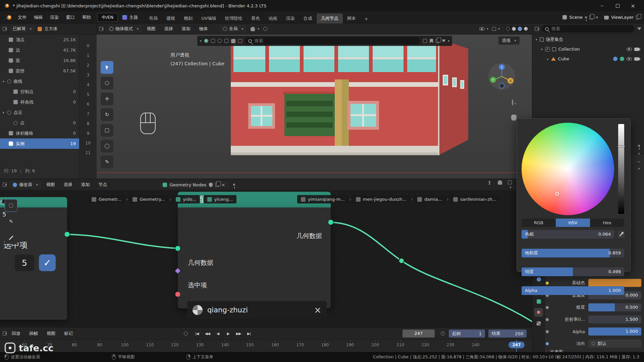  Describe the element at coordinates (86, 185) in the screenshot. I see `node-menu-add: 添加` at that location.